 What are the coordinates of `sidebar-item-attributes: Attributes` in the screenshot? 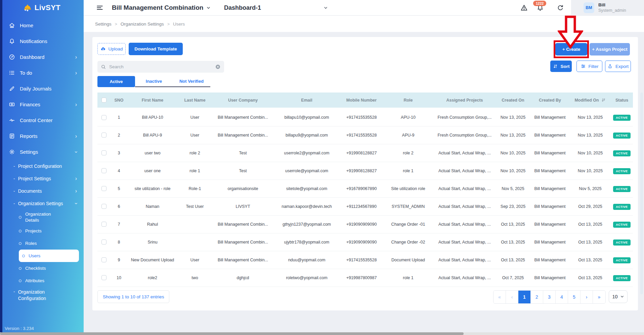 It's located at (42, 281).